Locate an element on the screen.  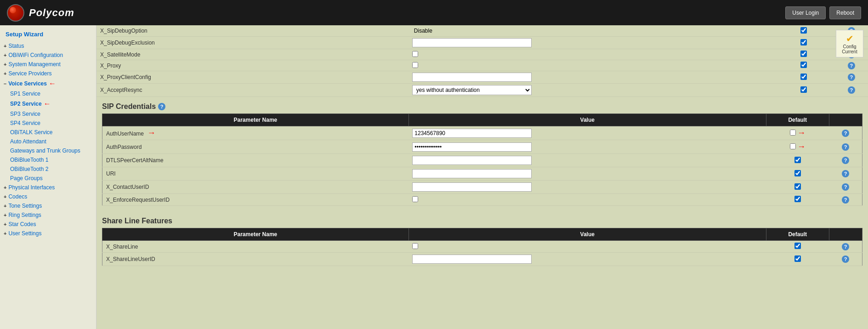
sidebar-item-service-providers: + Service Providers is located at coordinates (48, 74).